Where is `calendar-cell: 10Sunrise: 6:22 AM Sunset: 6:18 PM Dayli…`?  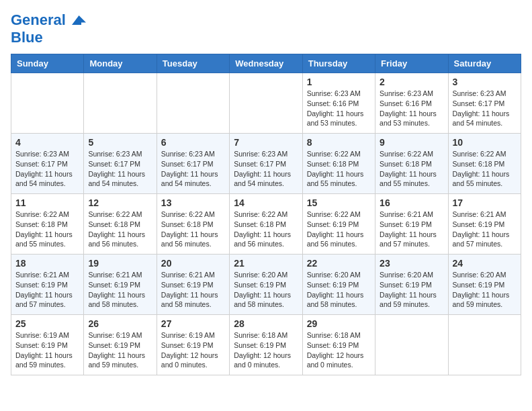 calendar-cell: 10Sunrise: 6:22 AM Sunset: 6:18 PM Dayli… is located at coordinates (484, 164).